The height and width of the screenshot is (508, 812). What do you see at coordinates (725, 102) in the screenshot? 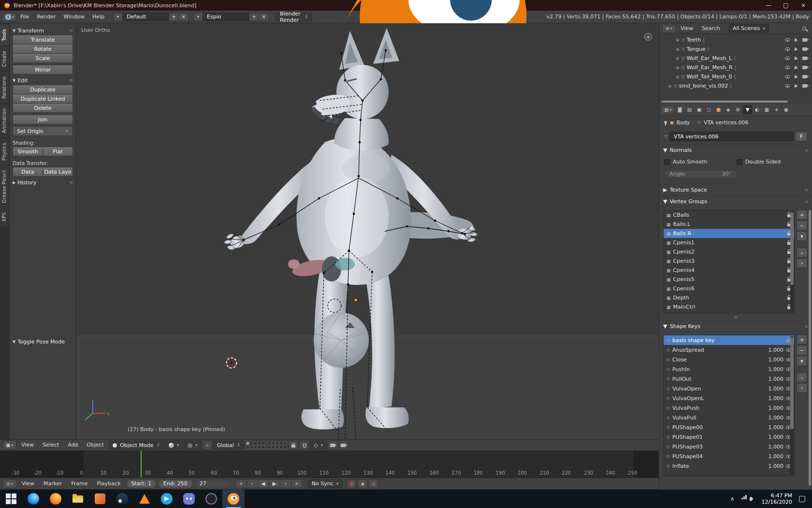
I see `outliner-horizontal-scrollbar` at bounding box center [725, 102].